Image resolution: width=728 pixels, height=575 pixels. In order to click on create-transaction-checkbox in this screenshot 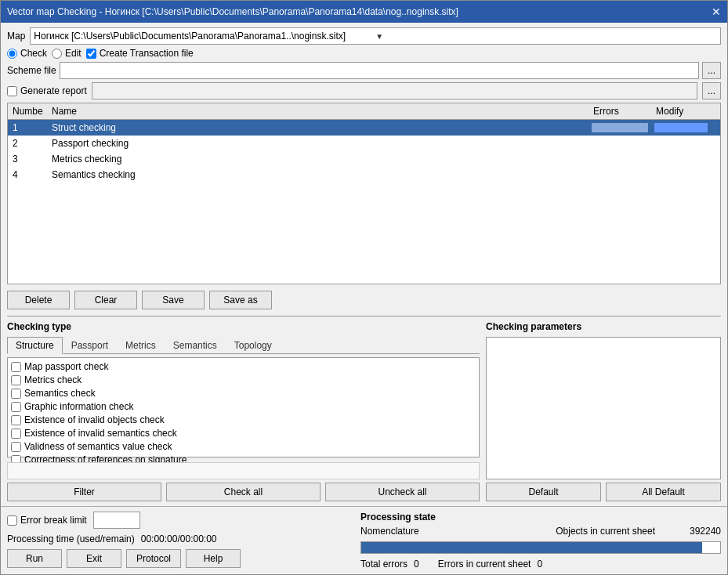, I will do `click(91, 53)`.